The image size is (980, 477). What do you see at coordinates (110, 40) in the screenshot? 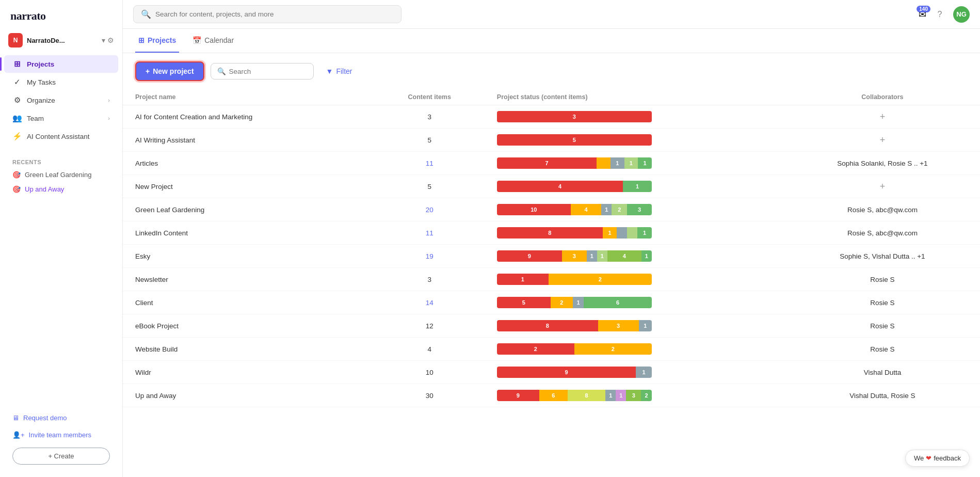
I see `settings-icon: ⚙` at bounding box center [110, 40].